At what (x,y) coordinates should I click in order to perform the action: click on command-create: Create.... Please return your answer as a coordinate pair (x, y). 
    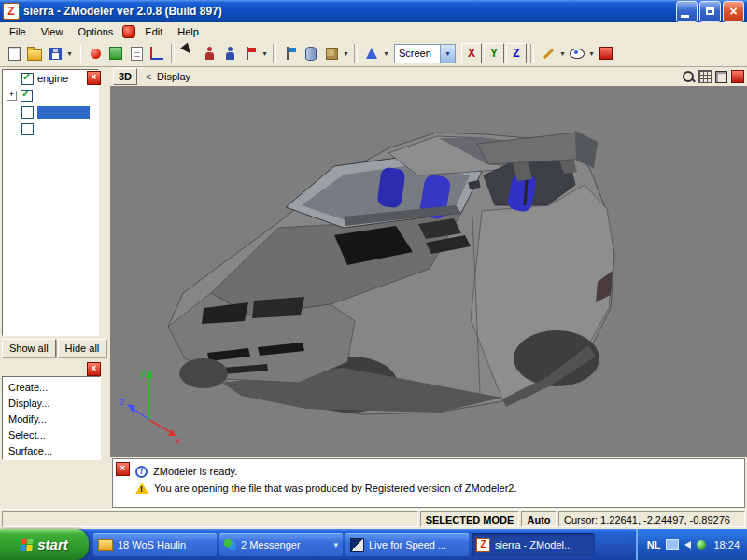
    Looking at the image, I should click on (51, 386).